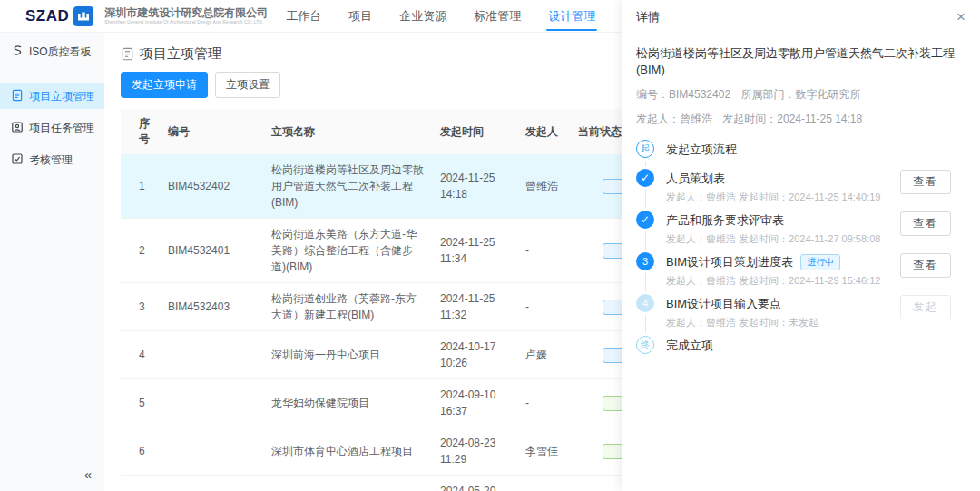 This screenshot has width=980, height=491. I want to click on timeline-step-title-text: BIM设计项目策划进度表, so click(730, 262).